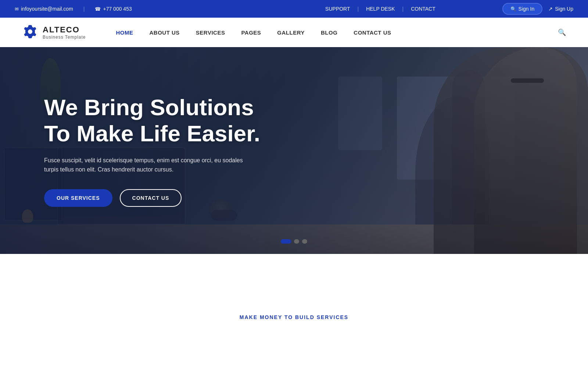 The image size is (588, 368). Describe the element at coordinates (380, 9) in the screenshot. I see `topbar-nav-helpdesk: HELP DESK` at that location.